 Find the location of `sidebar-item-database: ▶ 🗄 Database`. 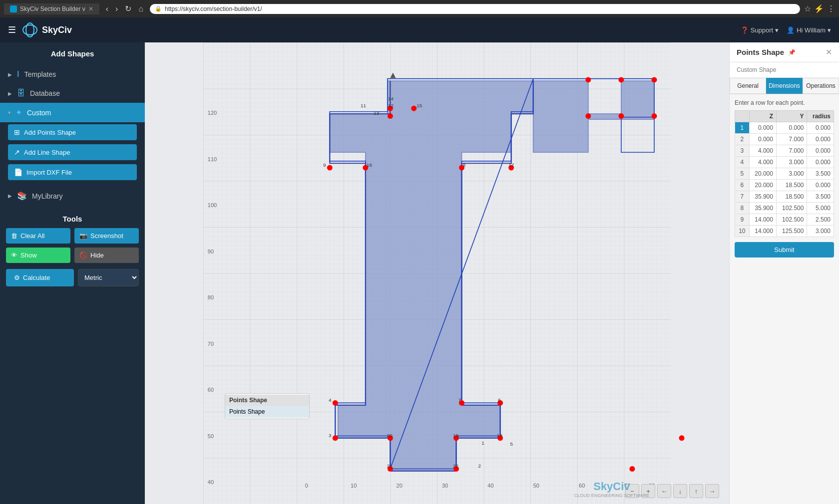

sidebar-item-database: ▶ 🗄 Database is located at coordinates (72, 93).